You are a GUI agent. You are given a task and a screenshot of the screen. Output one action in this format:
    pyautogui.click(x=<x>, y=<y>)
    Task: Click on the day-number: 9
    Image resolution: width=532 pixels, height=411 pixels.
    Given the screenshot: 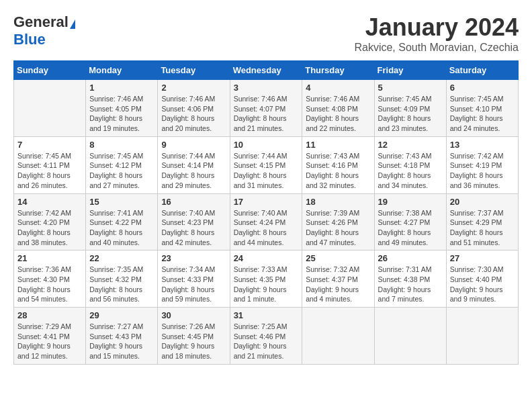 What is the action you would take?
    pyautogui.click(x=193, y=145)
    